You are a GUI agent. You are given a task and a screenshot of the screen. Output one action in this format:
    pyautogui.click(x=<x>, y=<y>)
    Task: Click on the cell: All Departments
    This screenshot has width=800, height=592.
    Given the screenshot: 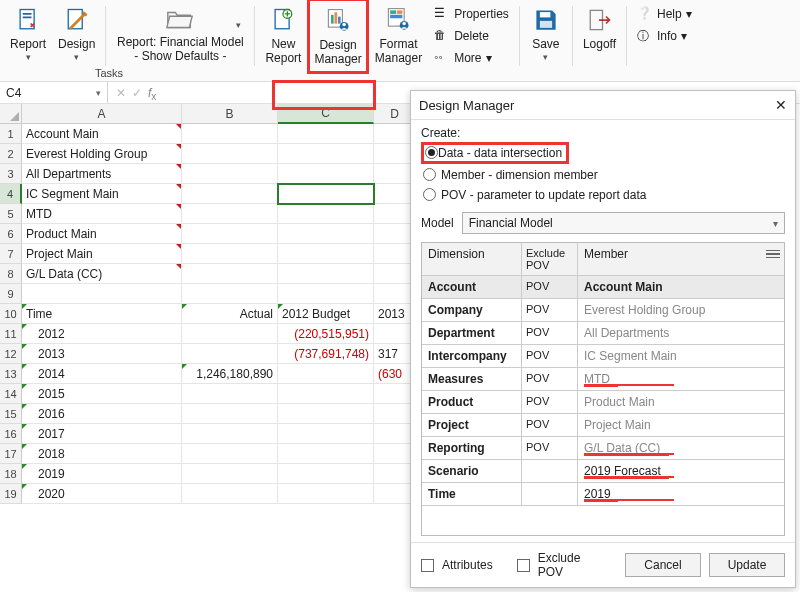 What is the action you would take?
    pyautogui.click(x=102, y=174)
    